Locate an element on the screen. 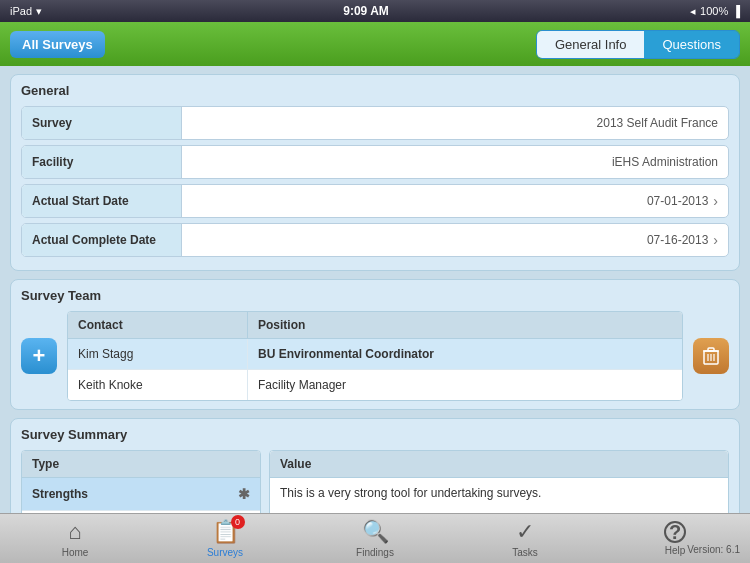 The height and width of the screenshot is (563, 750). status-left: iPad ▾ is located at coordinates (26, 12).